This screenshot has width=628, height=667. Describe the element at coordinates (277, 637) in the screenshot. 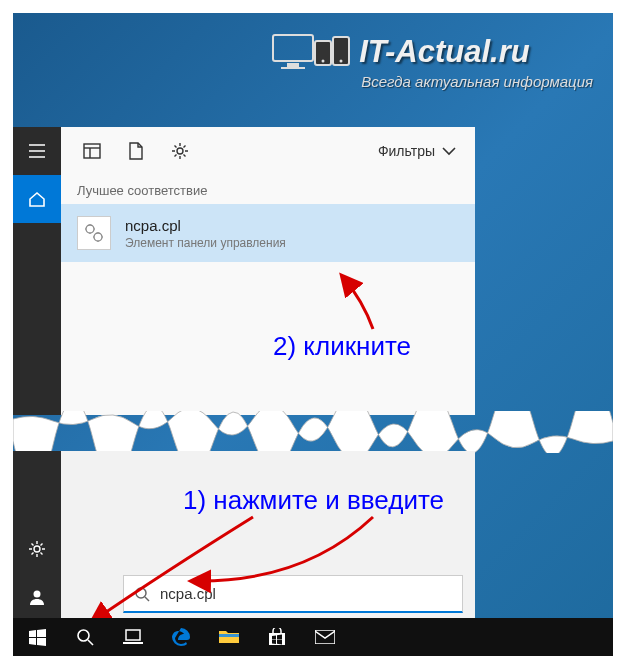

I see `store-icon` at that location.